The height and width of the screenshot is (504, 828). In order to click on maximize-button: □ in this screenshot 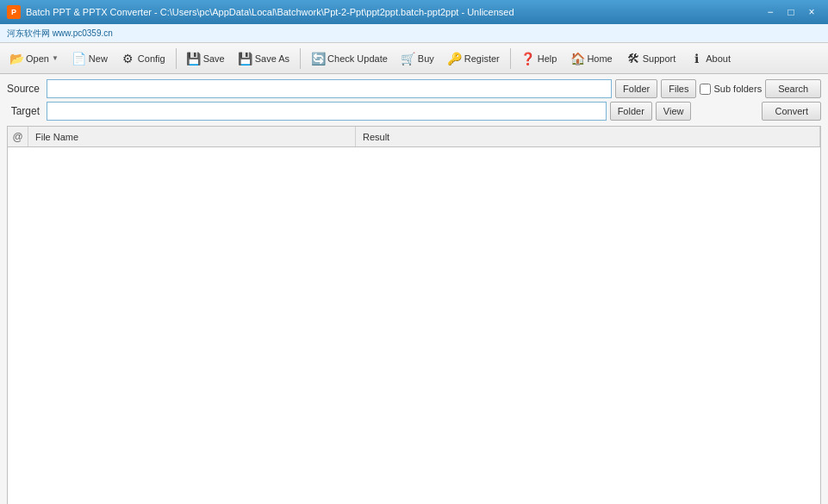, I will do `click(791, 12)`.